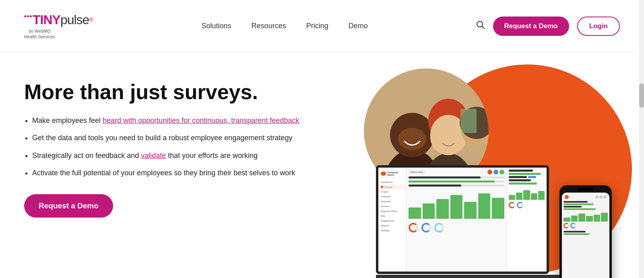 This screenshot has height=278, width=644. Describe the element at coordinates (392, 220) in the screenshot. I see `dash-sidebar: Company Name Dashboard Engage Cheers Onb…` at that location.